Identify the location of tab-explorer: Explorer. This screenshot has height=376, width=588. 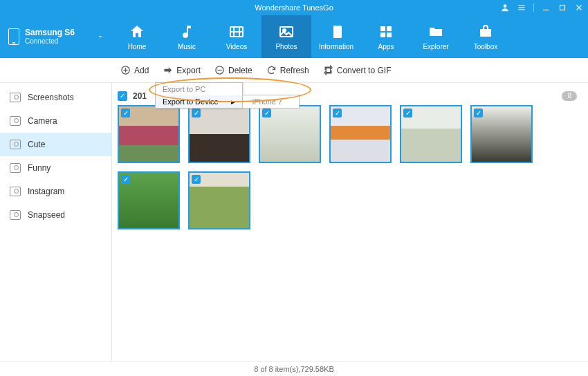
(436, 37).